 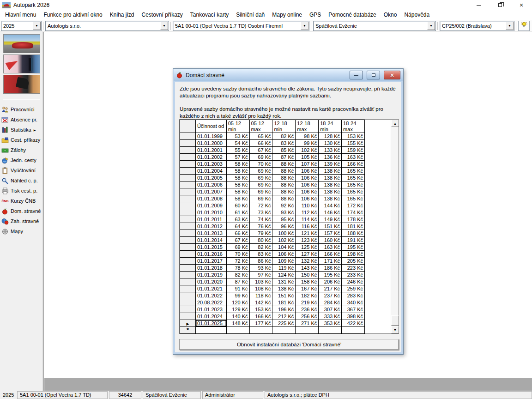 I want to click on rate-value-cell: 123 Kč, so click(x=307, y=240).